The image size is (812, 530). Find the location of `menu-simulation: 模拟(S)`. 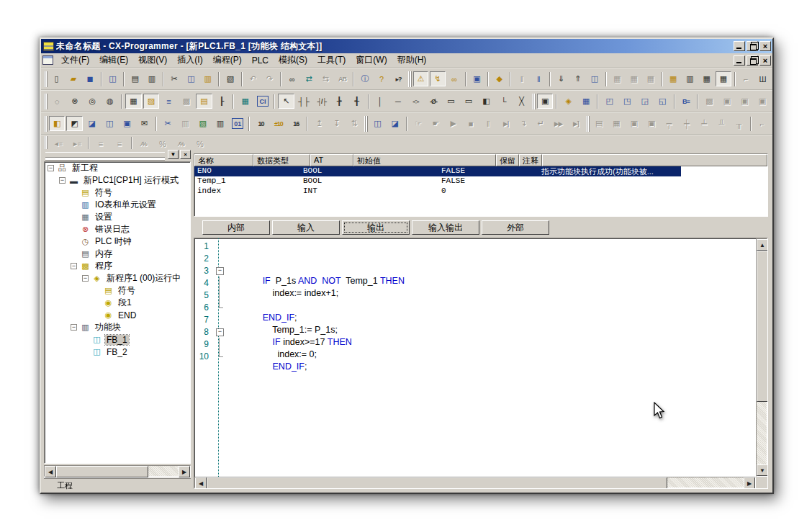

menu-simulation: 模拟(S) is located at coordinates (293, 60).